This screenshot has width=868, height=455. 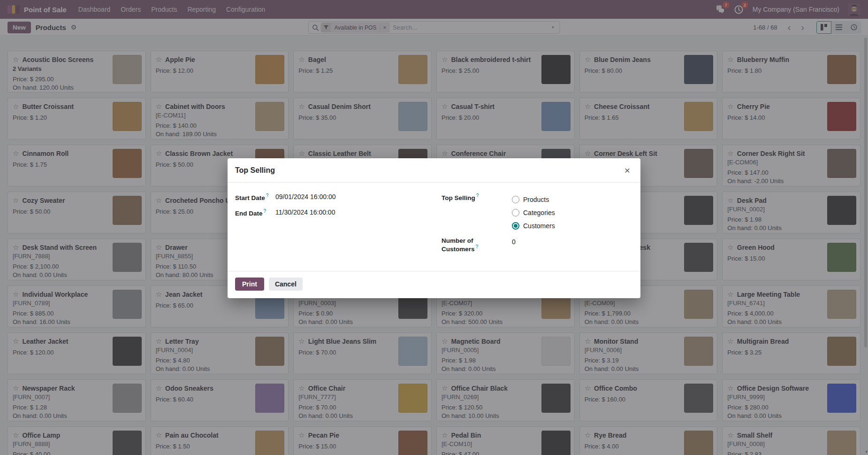 What do you see at coordinates (533, 200) in the screenshot?
I see `radio-products: Products` at bounding box center [533, 200].